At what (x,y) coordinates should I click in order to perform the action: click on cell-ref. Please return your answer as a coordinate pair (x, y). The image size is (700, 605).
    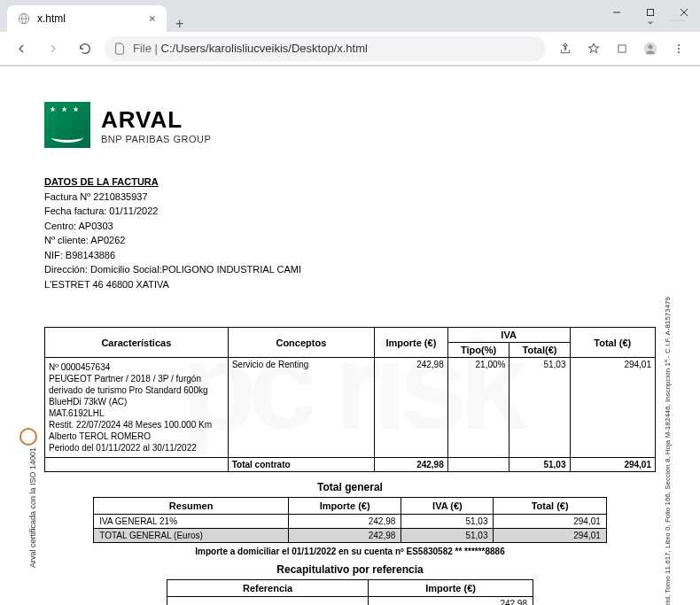
    Looking at the image, I should click on (268, 601).